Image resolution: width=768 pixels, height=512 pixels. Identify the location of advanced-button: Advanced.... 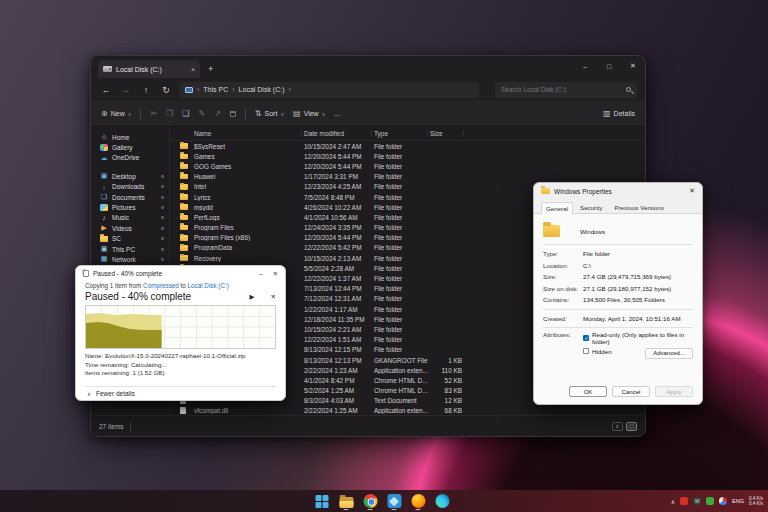
(669, 354).